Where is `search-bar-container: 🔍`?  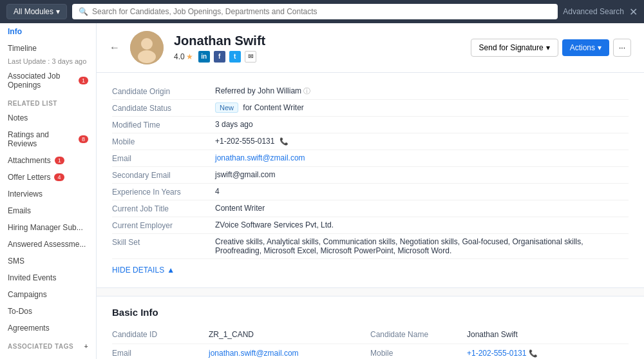 search-bar-container: 🔍 is located at coordinates (315, 12).